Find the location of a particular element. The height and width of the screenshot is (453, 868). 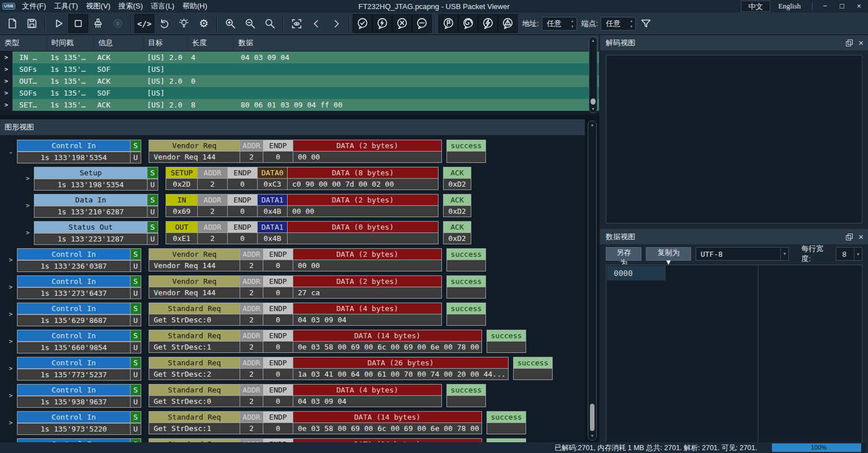

theme-toggle-button is located at coordinates (184, 24).